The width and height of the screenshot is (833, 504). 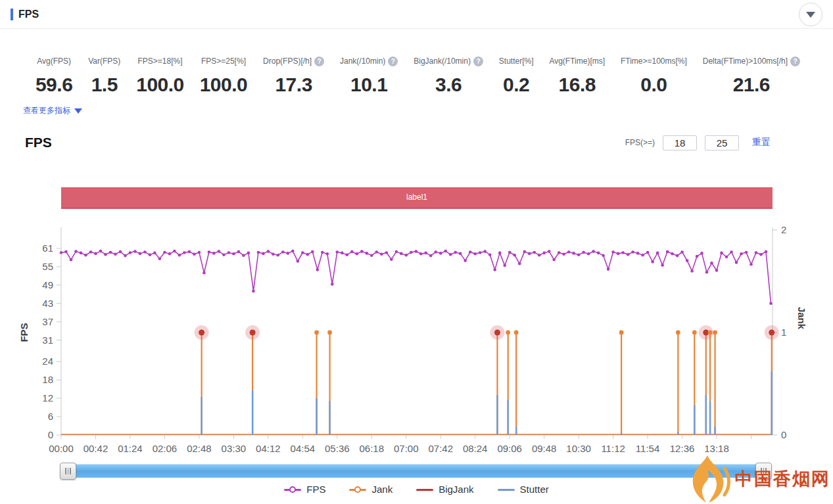 I want to click on fps-legend-marker-icon, so click(x=293, y=490).